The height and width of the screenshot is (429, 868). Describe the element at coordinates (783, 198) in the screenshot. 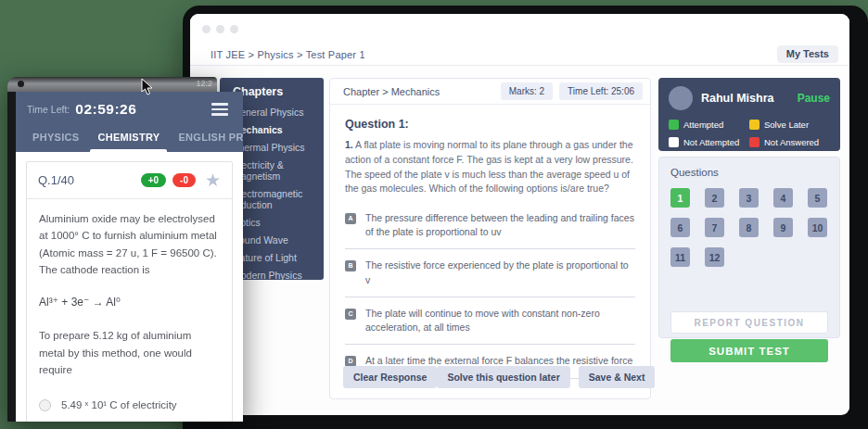

I see `question-cell-4: 4` at that location.